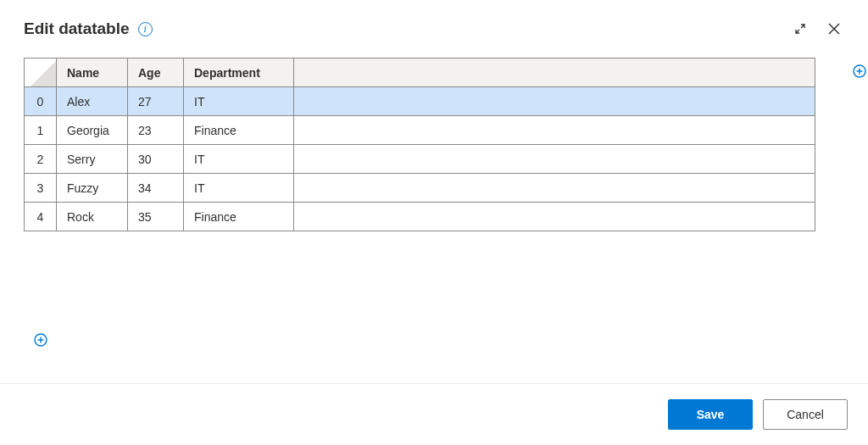  Describe the element at coordinates (41, 341) in the screenshot. I see `add-row-button` at that location.